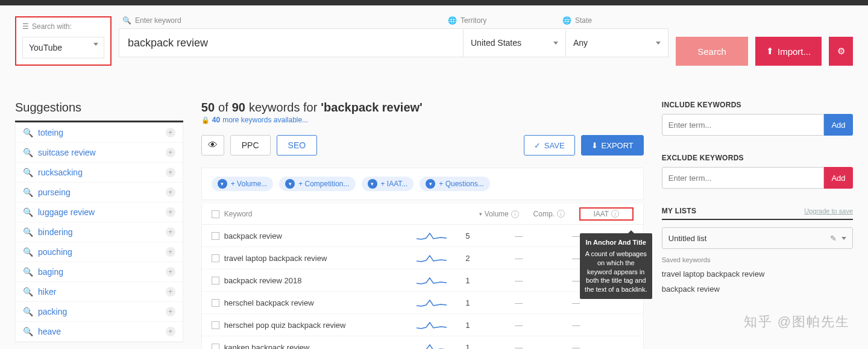  Describe the element at coordinates (99, 312) in the screenshot. I see `suggestion-item: 🔍packing+` at that location.